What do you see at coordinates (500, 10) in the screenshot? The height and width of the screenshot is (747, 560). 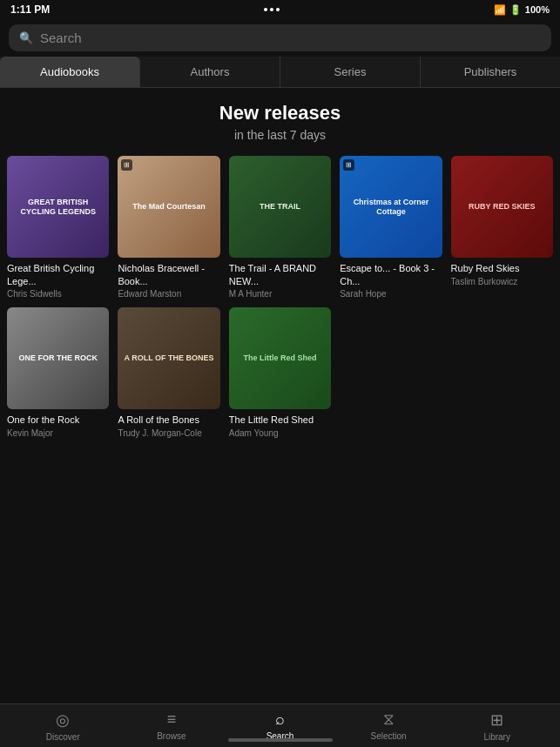 I see `wifi-icon: 📶` at bounding box center [500, 10].